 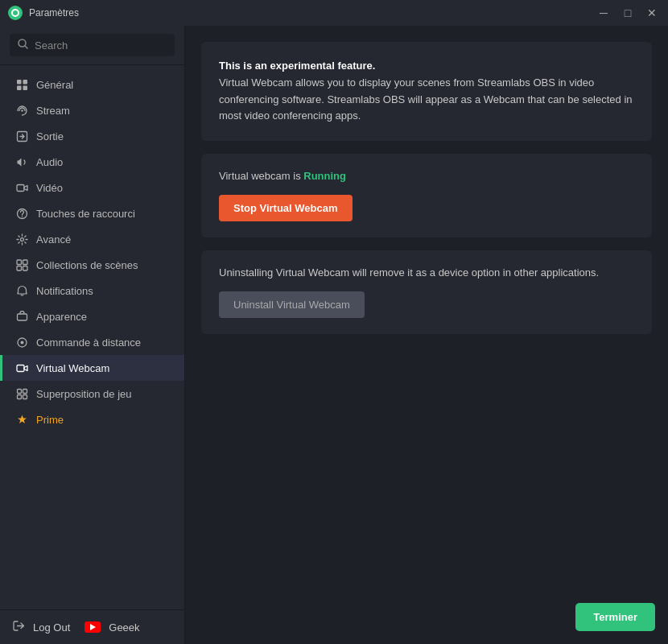 What do you see at coordinates (23, 45) in the screenshot?
I see `search-icon` at bounding box center [23, 45].